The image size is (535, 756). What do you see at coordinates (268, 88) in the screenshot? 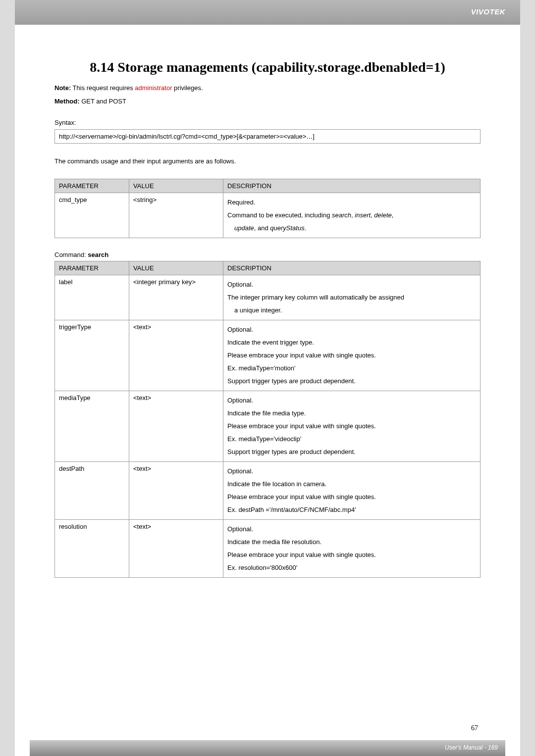
I see `note-line: Note: This request requires administrato…` at bounding box center [268, 88].